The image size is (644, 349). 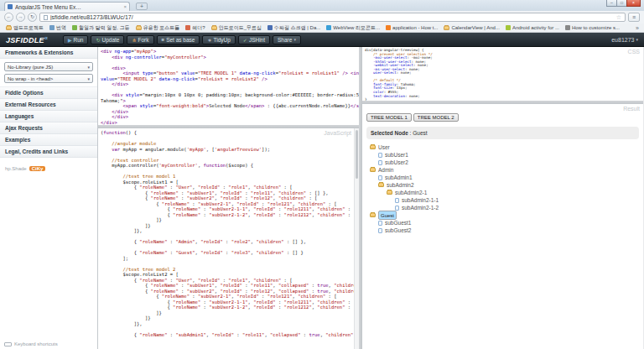 What do you see at coordinates (228, 106) in the screenshot?
I see `code-line: <span style="font-weight:bold">Selected …` at bounding box center [228, 106].